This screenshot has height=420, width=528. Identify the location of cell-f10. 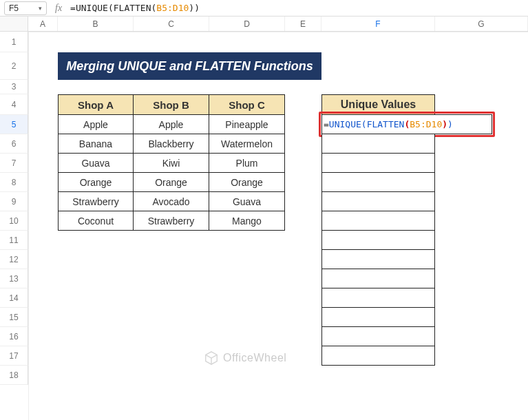
(379, 220).